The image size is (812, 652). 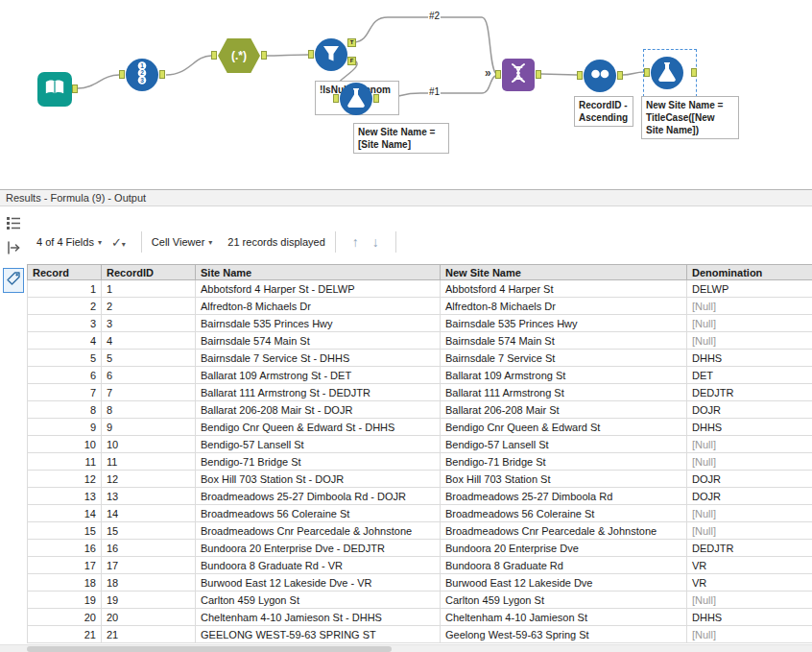 What do you see at coordinates (647, 73) in the screenshot?
I see `formula2-input-anchor` at bounding box center [647, 73].